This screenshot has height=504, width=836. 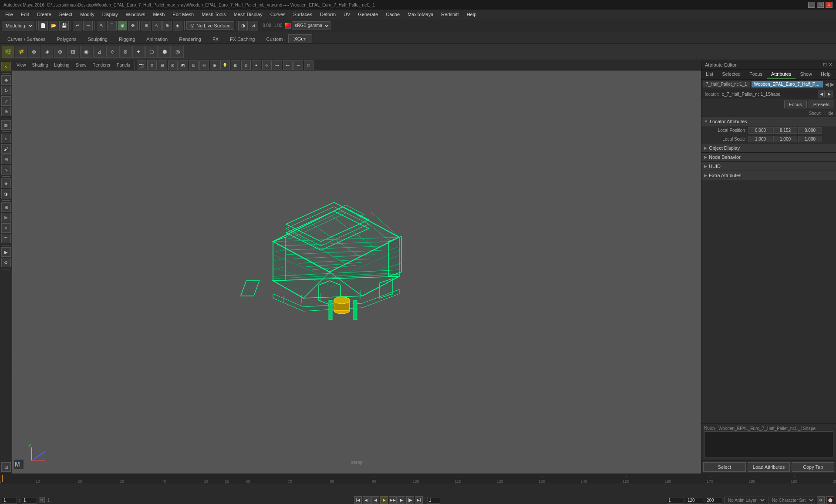 What do you see at coordinates (124, 65) in the screenshot?
I see `viewport-panels-menu: Panels` at bounding box center [124, 65].